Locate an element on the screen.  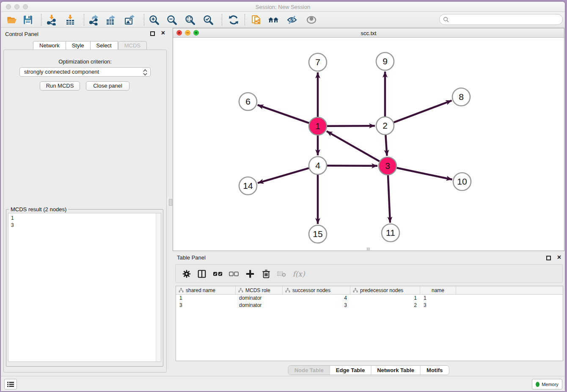
gear-icon is located at coordinates (187, 274).